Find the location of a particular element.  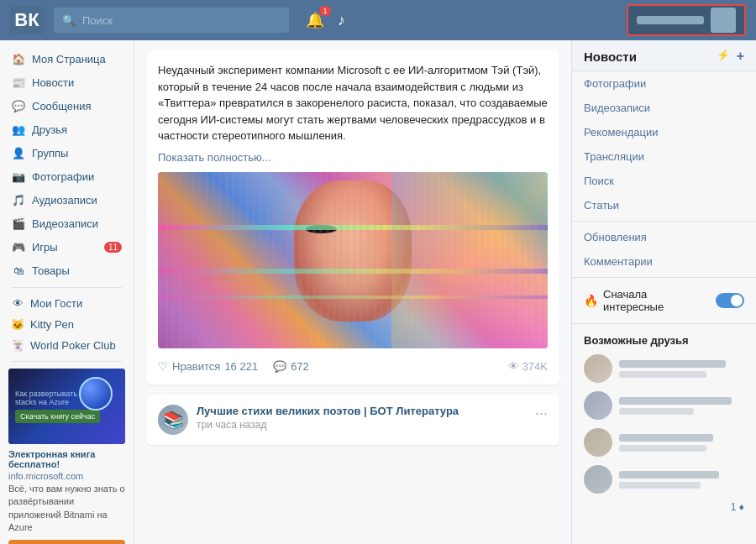

sidebar-item-messages: 💬 Сообщения is located at coordinates (67, 106).